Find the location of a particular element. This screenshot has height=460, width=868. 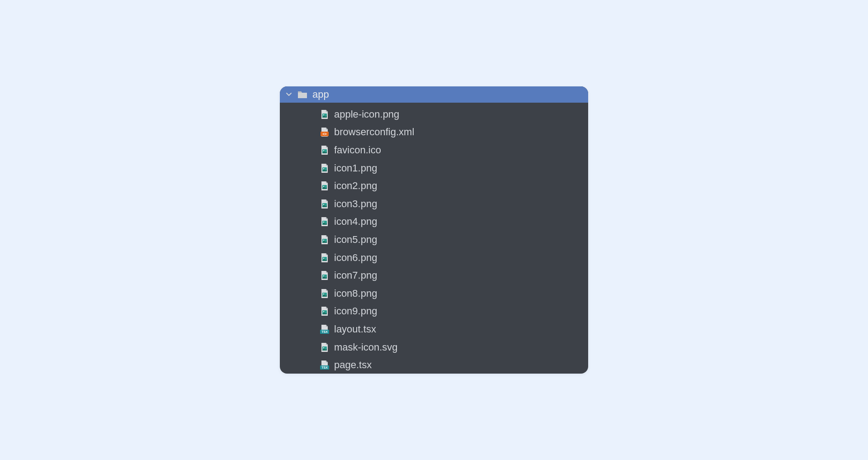

file-row: mask-icon.svg is located at coordinates (434, 347).